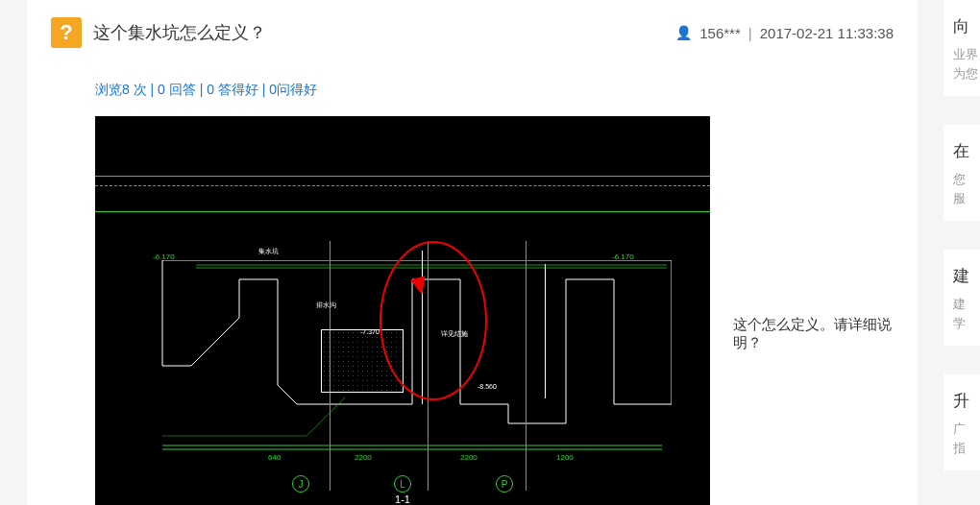 The height and width of the screenshot is (505, 980). What do you see at coordinates (403, 499) in the screenshot?
I see `section-label: 1-1` at bounding box center [403, 499].